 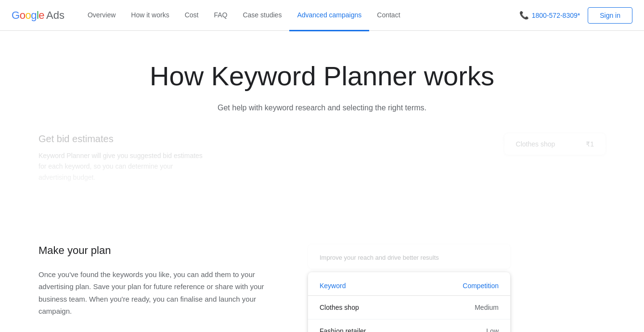 What do you see at coordinates (192, 16) in the screenshot?
I see `nav-item-cost: Cost` at bounding box center [192, 16].